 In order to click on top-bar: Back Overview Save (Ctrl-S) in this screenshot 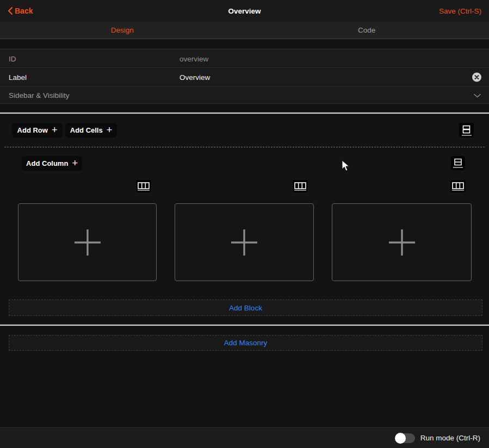, I will do `click(245, 11)`.